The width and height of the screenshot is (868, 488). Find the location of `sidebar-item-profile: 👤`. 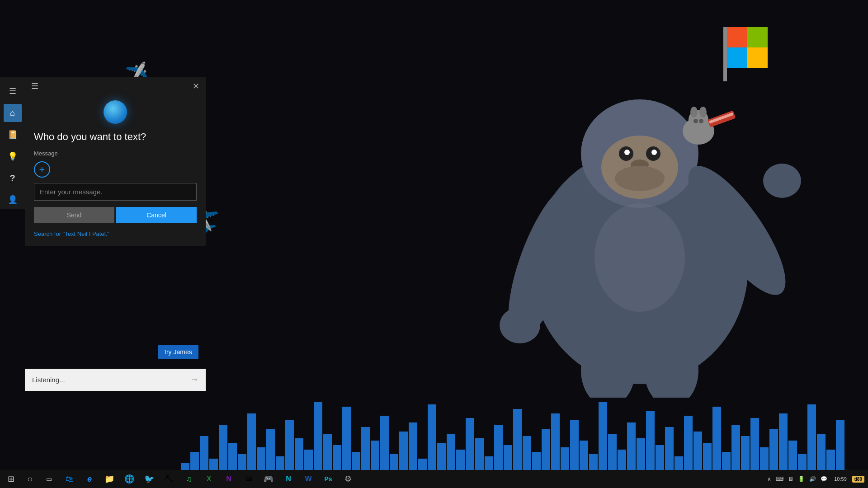

sidebar-item-profile: 👤 is located at coordinates (13, 200).